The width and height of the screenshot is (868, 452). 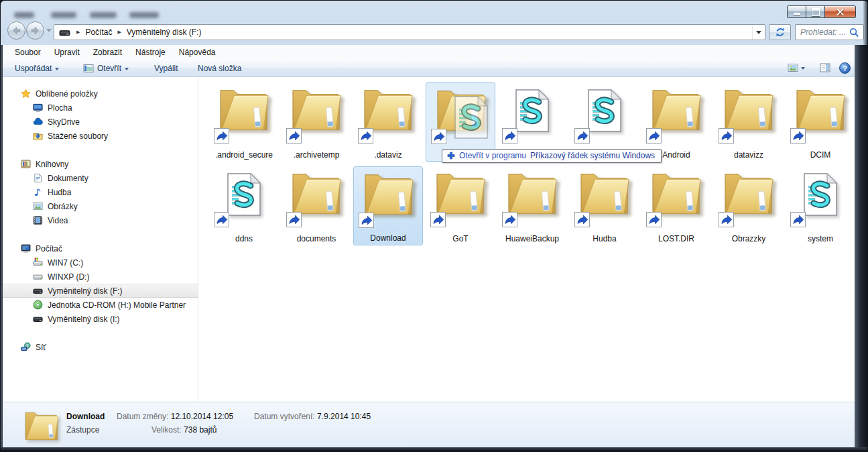 I want to click on music-icon, so click(x=38, y=192).